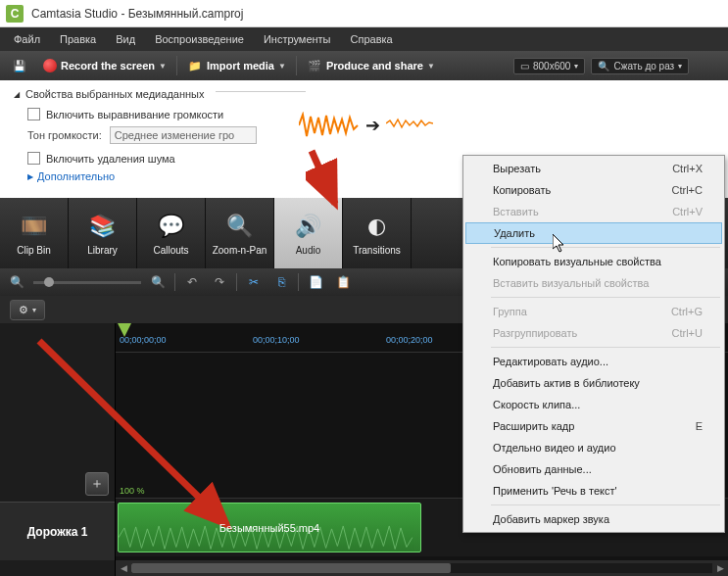 The image size is (728, 576). Describe the element at coordinates (535, 333) in the screenshot. I see `menu-item-label: Разгруппировать` at that location.